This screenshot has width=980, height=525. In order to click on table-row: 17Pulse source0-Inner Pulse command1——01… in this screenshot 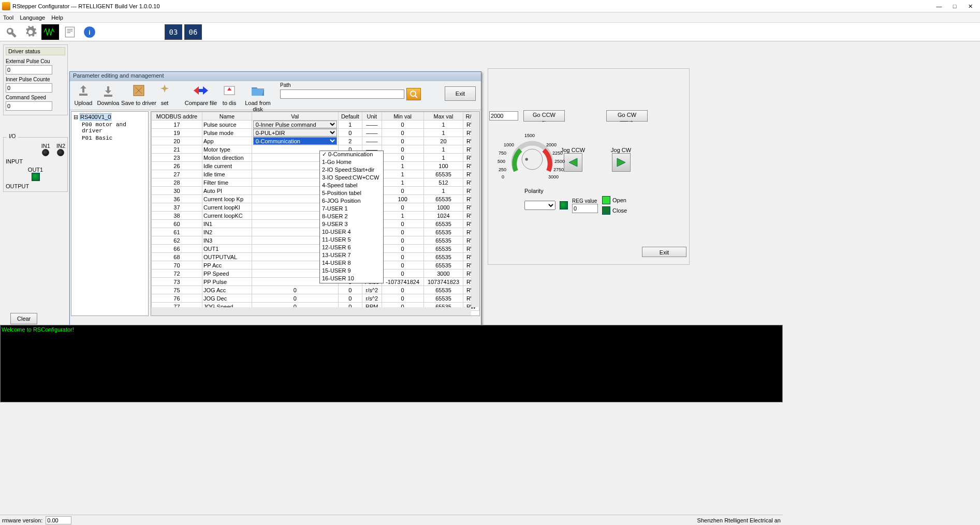, I will do `click(316, 125)`.